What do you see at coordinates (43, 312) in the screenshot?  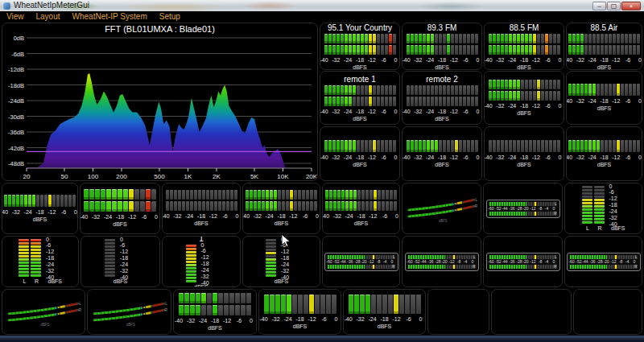 I see `arc-meter: L R dBFS` at bounding box center [43, 312].